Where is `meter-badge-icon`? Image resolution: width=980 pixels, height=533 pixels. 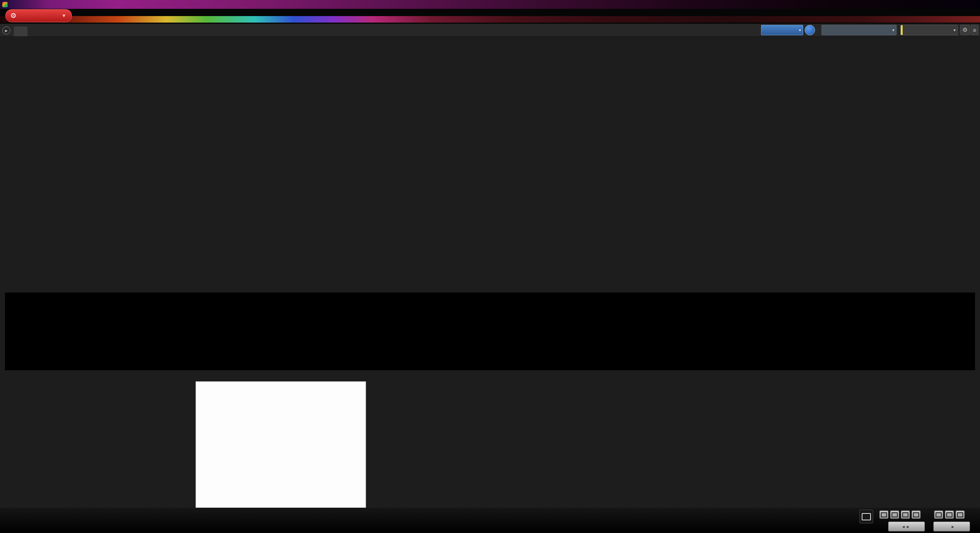 meter-badge-icon is located at coordinates (810, 30).